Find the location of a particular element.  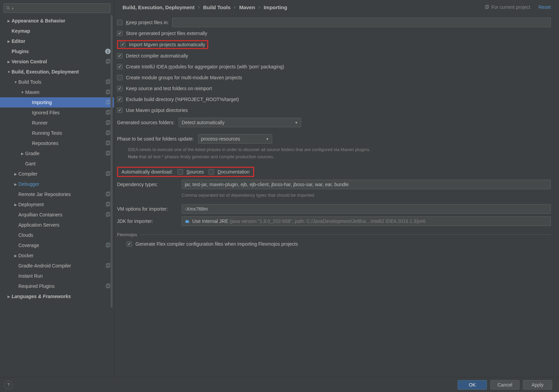

exclude-build-checkbox is located at coordinates (120, 99).